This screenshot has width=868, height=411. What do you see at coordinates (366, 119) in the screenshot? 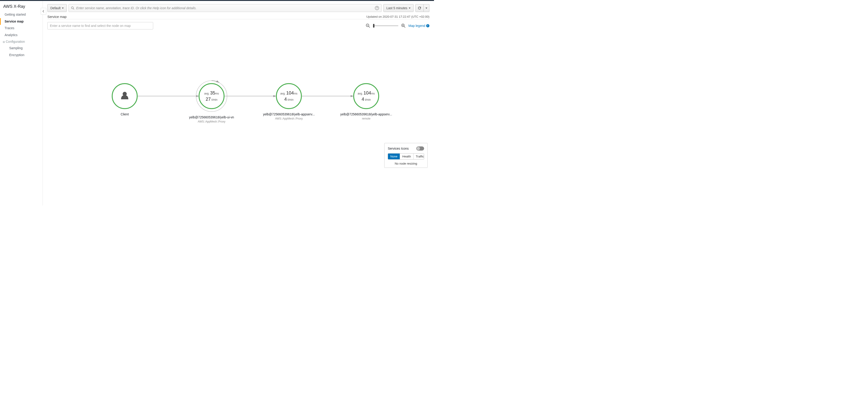
I see `node-app2-sub: remote` at bounding box center [366, 119].